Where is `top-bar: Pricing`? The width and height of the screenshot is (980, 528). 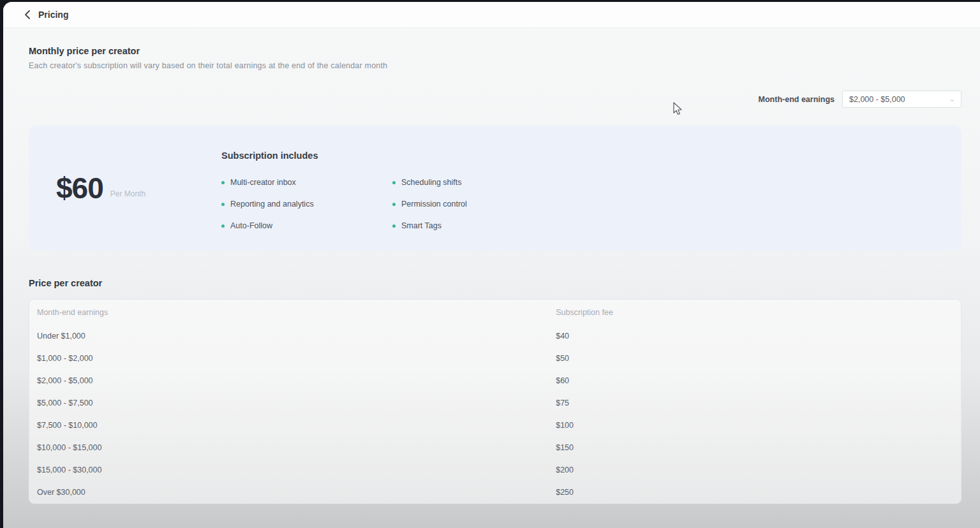
top-bar: Pricing is located at coordinates (491, 15).